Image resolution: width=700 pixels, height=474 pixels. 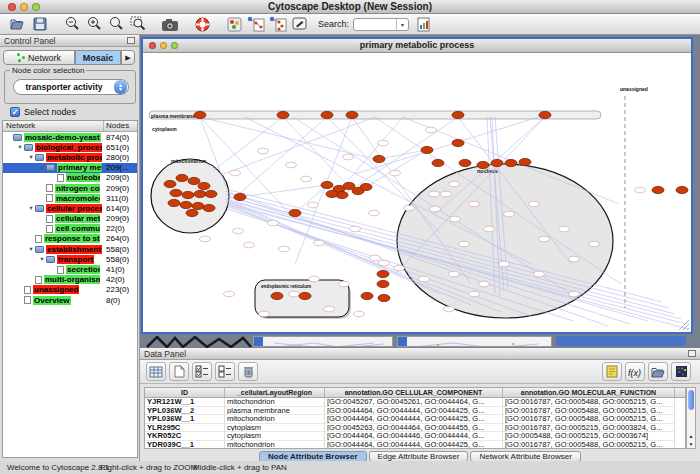 I want to click on table-row: YPL036W__2plasma membrane[GO:0044464, GO…, so click(x=415, y=412).